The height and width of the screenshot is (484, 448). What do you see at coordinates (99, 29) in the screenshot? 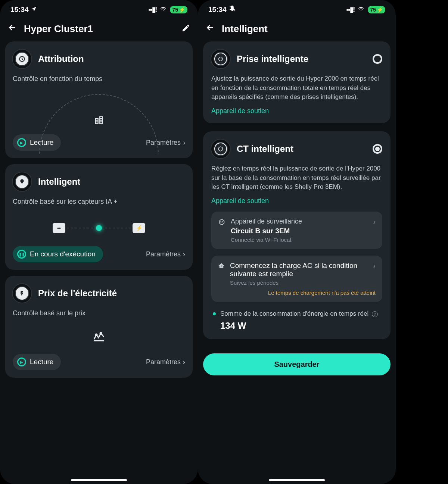
I see `header: Hyper Cluster1` at bounding box center [99, 29].